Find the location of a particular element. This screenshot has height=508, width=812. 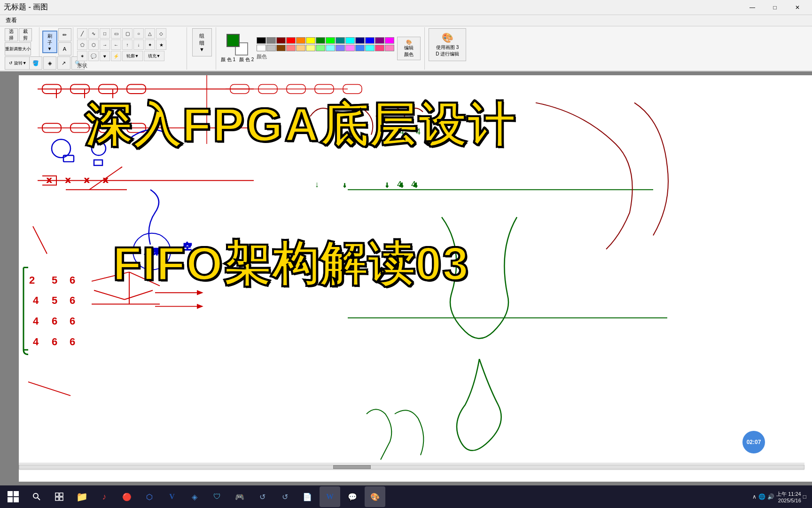

taskbar-visio: V is located at coordinates (172, 497).